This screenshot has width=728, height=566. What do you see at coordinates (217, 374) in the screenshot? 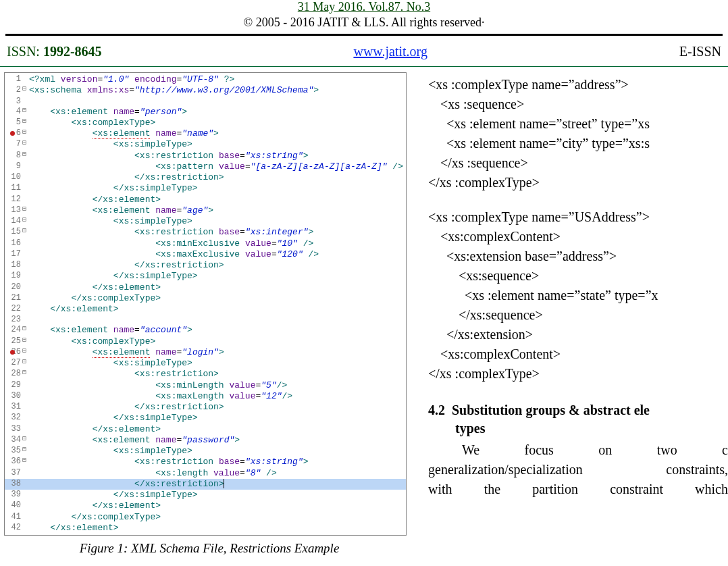
I see `code-content: <xs:restriction>` at bounding box center [217, 374].